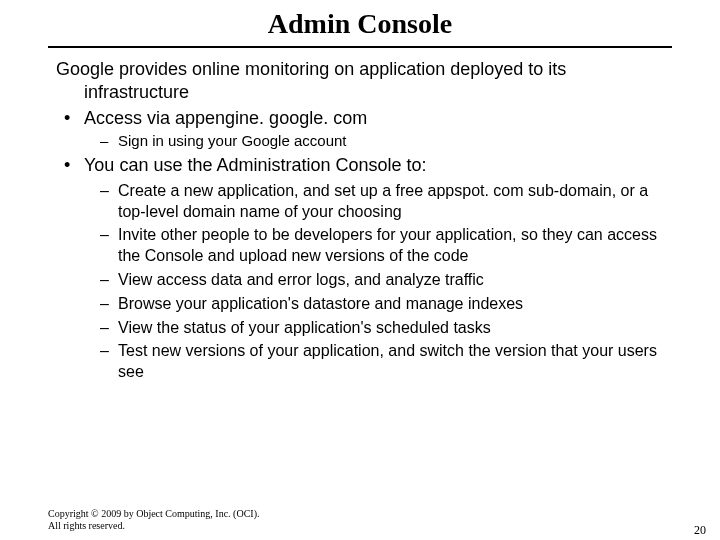  What do you see at coordinates (154, 514) in the screenshot?
I see `copyright-line-1: Copyright © 2009 by Object Computing, In…` at bounding box center [154, 514].